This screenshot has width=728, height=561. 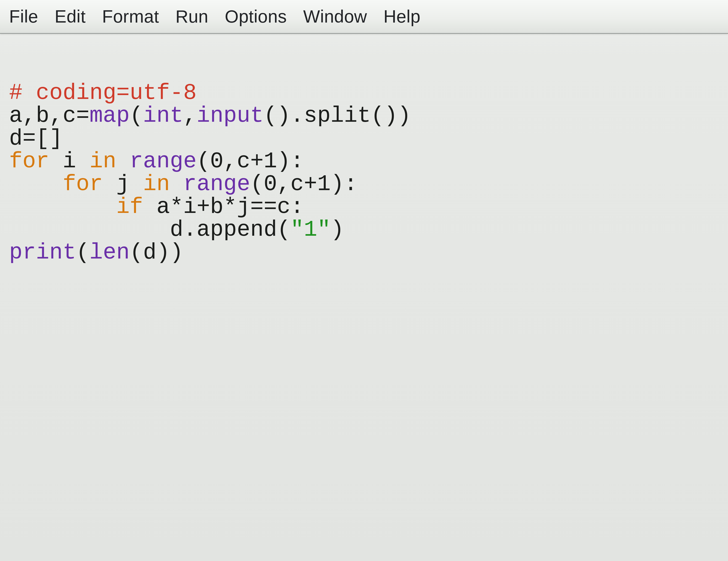 What do you see at coordinates (364, 17) in the screenshot?
I see `menubar: File Edit Format Run Options Window Help` at bounding box center [364, 17].